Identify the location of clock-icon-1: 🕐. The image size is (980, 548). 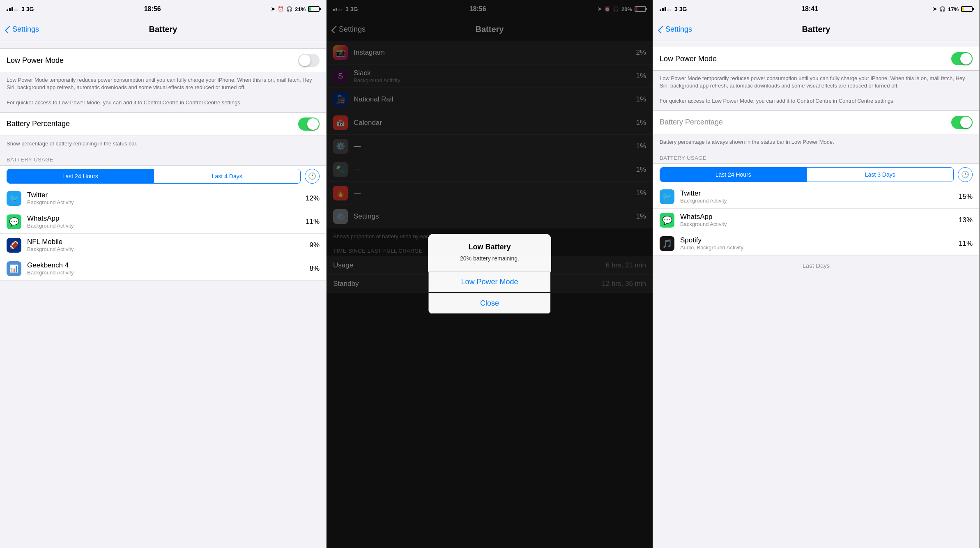
(312, 176).